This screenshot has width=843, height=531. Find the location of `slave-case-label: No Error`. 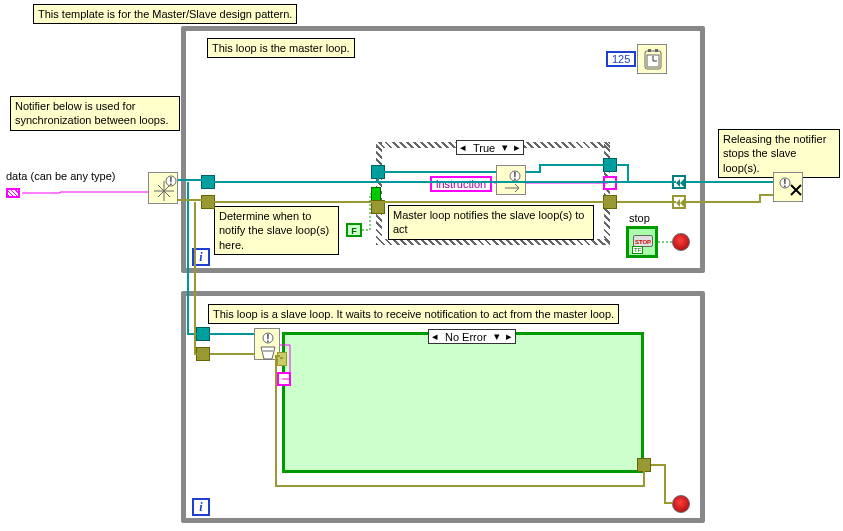

slave-case-label: No Error is located at coordinates (466, 337).